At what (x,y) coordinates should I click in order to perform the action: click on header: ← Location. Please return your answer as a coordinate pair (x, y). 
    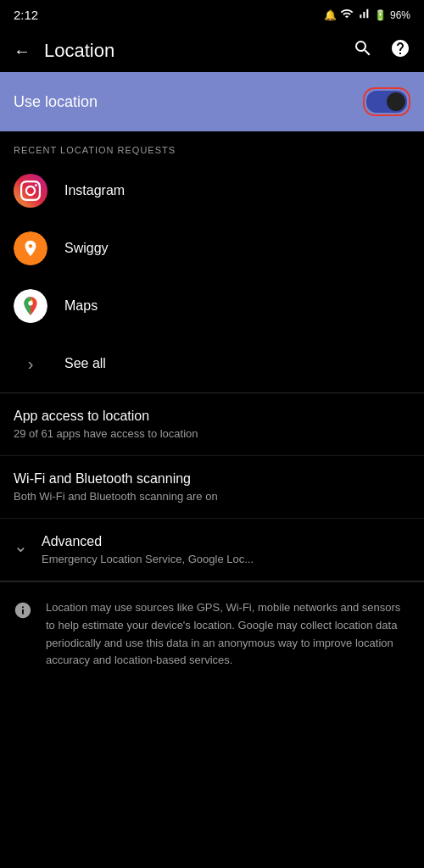
    Looking at the image, I should click on (212, 51).